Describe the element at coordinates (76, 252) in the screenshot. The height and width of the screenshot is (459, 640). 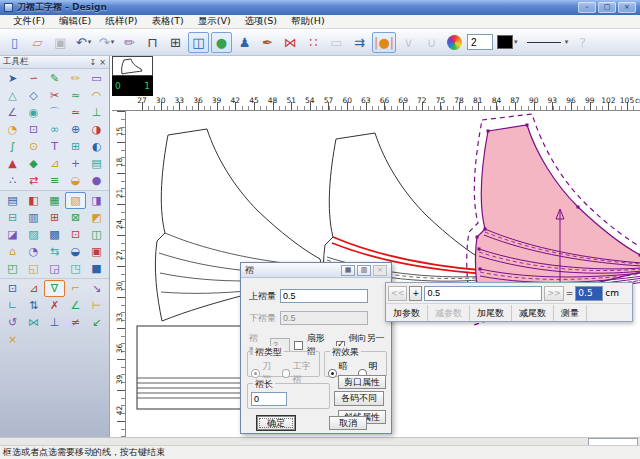
I see `pattern-tool-icon: ◒` at that location.